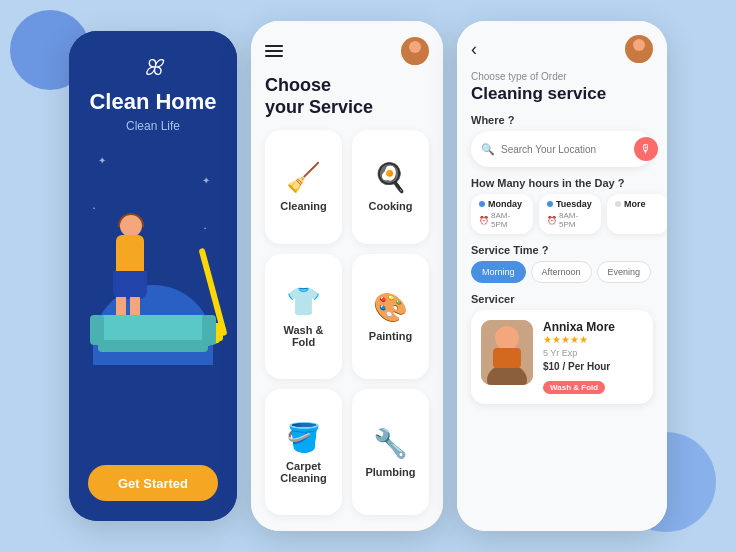 The image size is (736, 552). Describe the element at coordinates (153, 335) in the screenshot. I see `sofa` at that location.